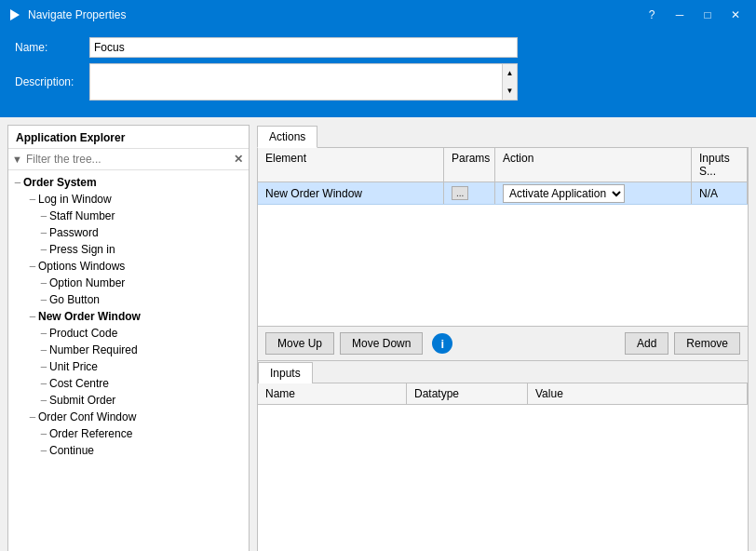  Describe the element at coordinates (128, 199) in the screenshot. I see `tree-item-login-window: ─ Log in Window` at that location.